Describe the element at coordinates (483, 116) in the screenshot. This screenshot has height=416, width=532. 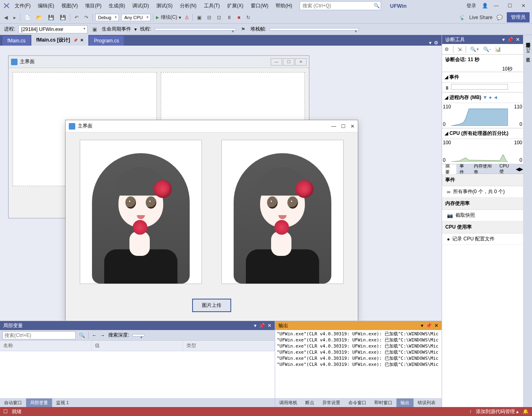
I see `memory-chart: 1100 1100` at that location.